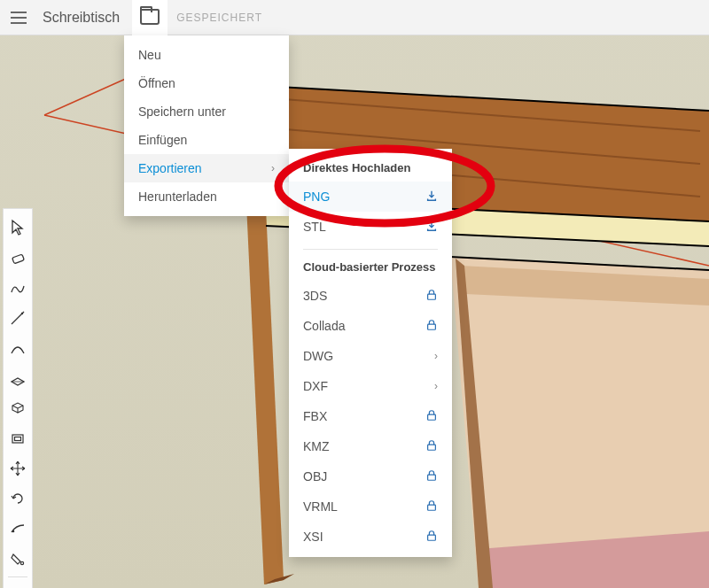 This screenshot has width=709, height=588. Describe the element at coordinates (18, 499) in the screenshot. I see `tool-rotate` at that location.